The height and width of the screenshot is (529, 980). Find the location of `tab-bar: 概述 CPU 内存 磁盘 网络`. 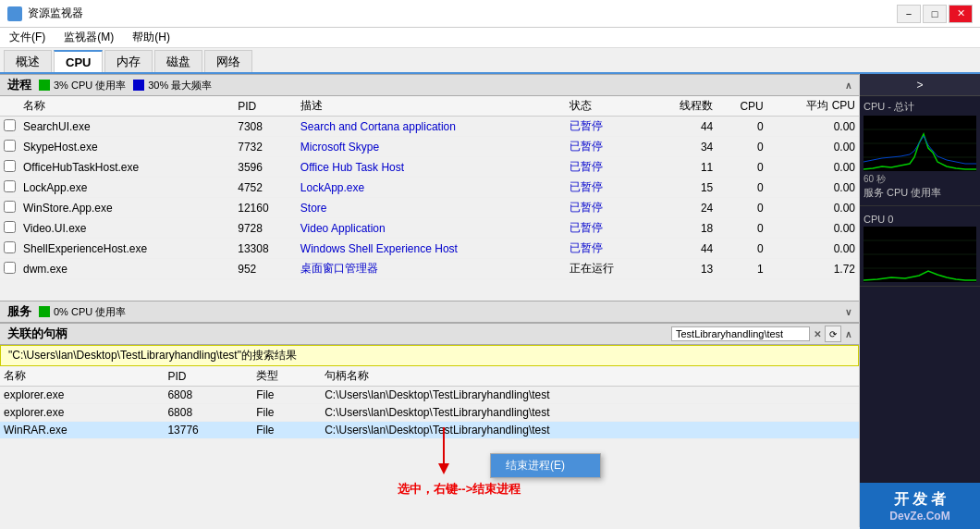

tab-bar: 概述 CPU 内存 磁盘 网络 is located at coordinates (490, 61).